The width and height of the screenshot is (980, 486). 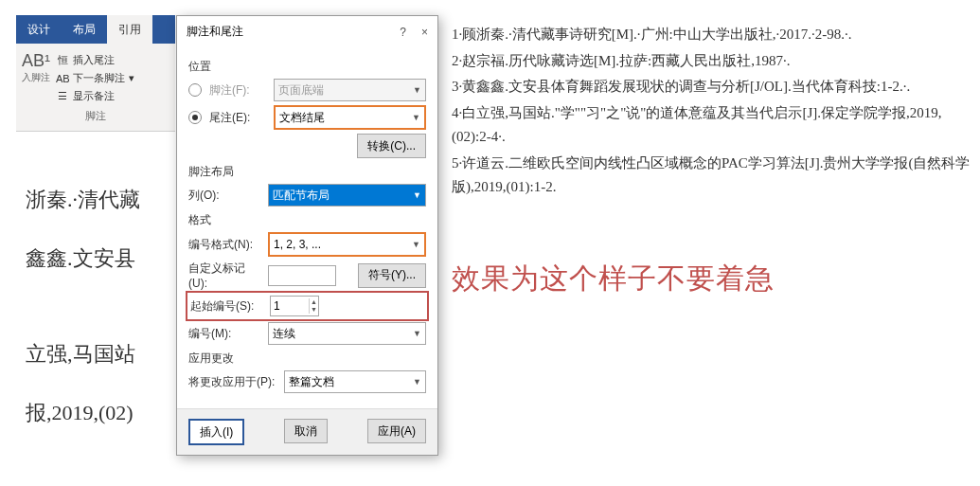 What do you see at coordinates (302, 276) in the screenshot?
I see `custom-mark-input` at bounding box center [302, 276].